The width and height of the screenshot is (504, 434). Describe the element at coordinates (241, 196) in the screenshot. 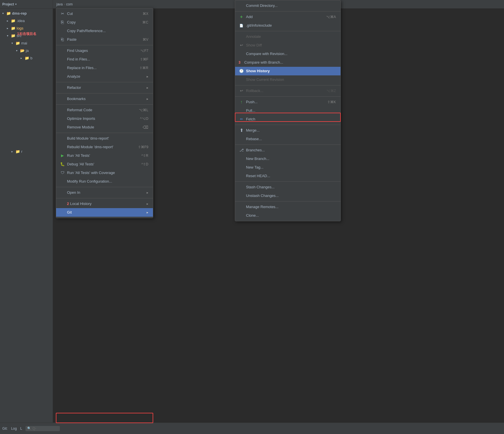

I see `unstash-icon` at that location.